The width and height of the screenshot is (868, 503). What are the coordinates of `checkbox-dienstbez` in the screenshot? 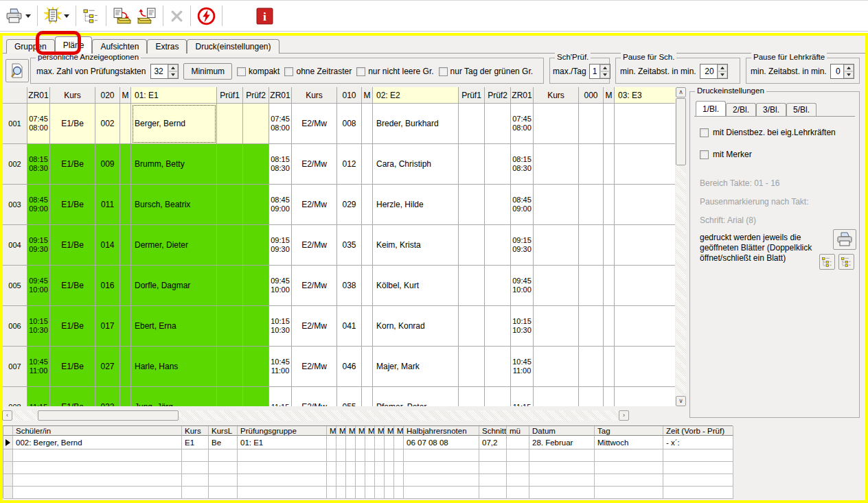 It's located at (705, 133).